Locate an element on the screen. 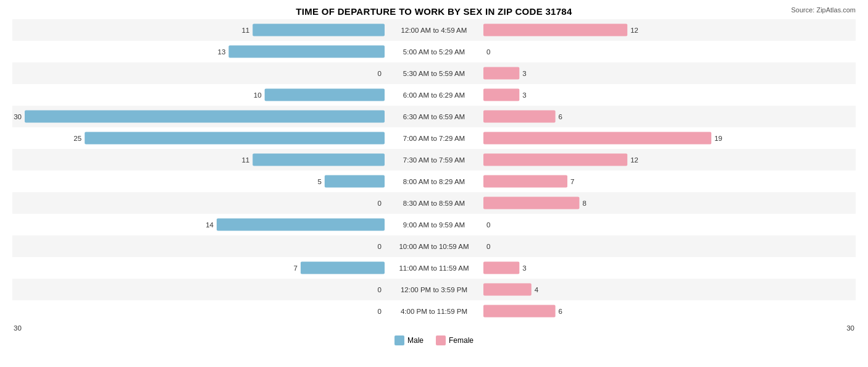 The image size is (868, 367). svg-text: 13 is located at coordinates (222, 52).